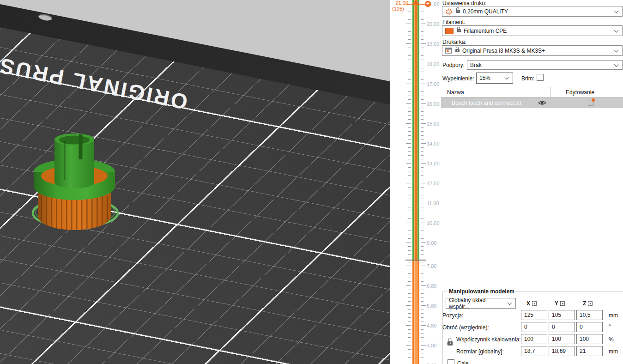  Describe the element at coordinates (503, 51) in the screenshot. I see `printer-value: Original Prusa i3 MK3S & MK3S+` at that location.